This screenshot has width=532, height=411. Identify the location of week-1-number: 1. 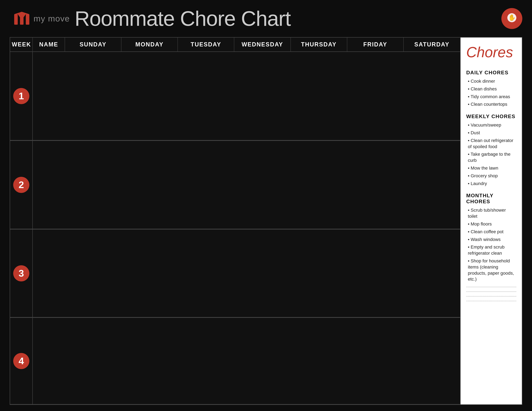
(21, 96).